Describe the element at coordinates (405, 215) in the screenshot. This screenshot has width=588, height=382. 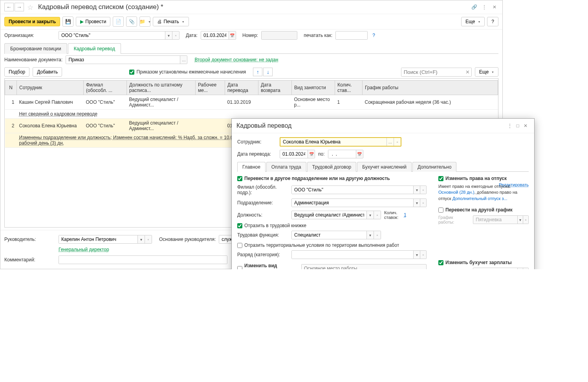
I see `rate-link: 1` at that location.